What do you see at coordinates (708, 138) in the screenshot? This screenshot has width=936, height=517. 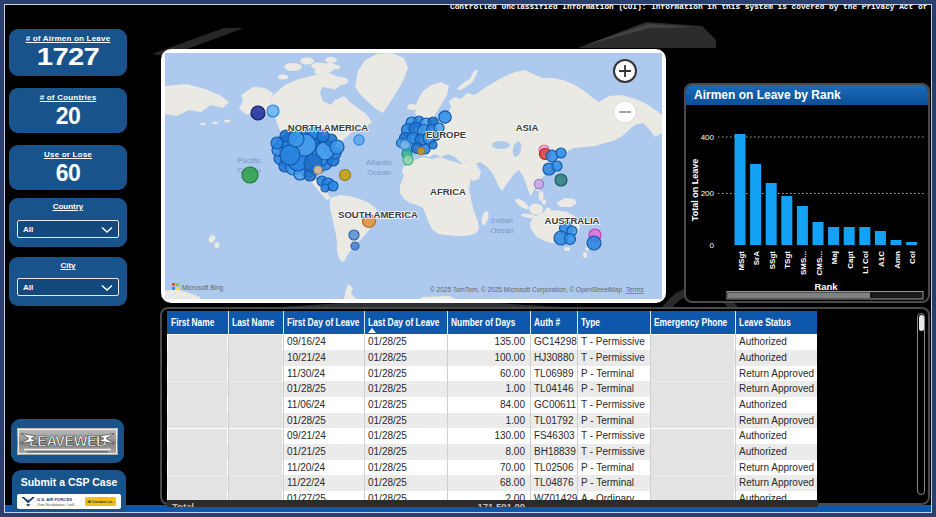 I see `svg-text: 400` at bounding box center [708, 138].